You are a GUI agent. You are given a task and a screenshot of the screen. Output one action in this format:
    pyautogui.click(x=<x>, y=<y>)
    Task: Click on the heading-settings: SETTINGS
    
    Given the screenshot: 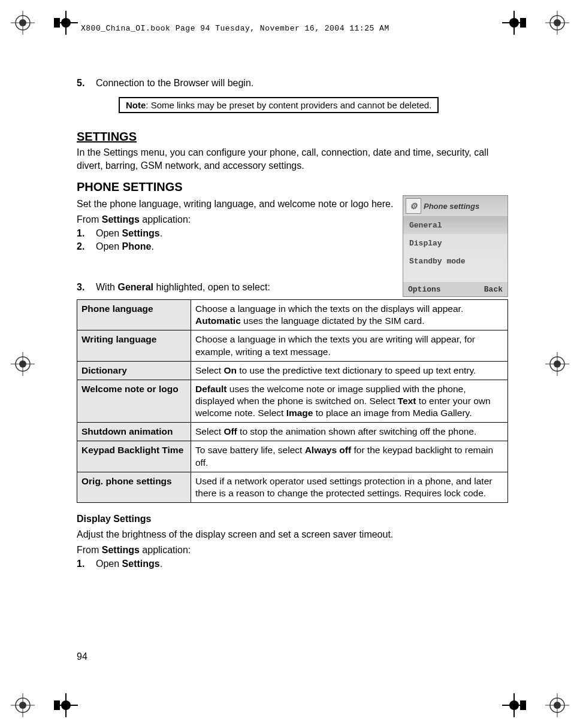 What is the action you would take?
    pyautogui.click(x=292, y=136)
    